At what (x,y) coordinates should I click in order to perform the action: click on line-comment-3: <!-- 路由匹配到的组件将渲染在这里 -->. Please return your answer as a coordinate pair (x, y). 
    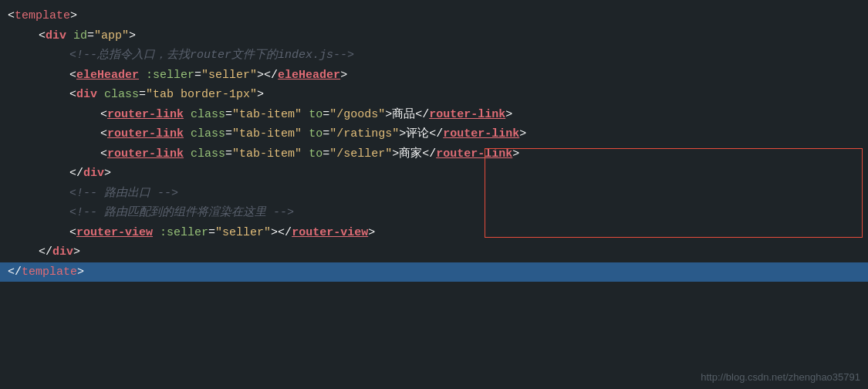
    Looking at the image, I should click on (464, 213).